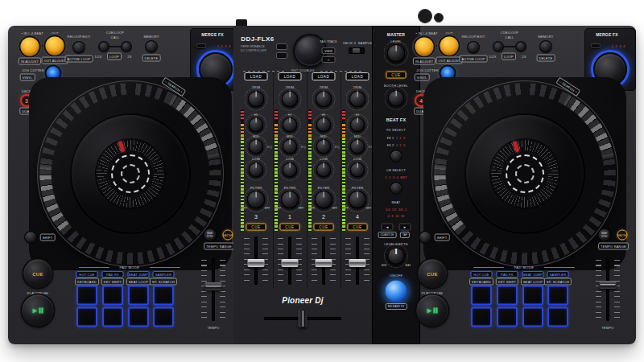  What do you see at coordinates (432, 274) in the screenshot?
I see `cue-button-label: CUE` at bounding box center [432, 274].